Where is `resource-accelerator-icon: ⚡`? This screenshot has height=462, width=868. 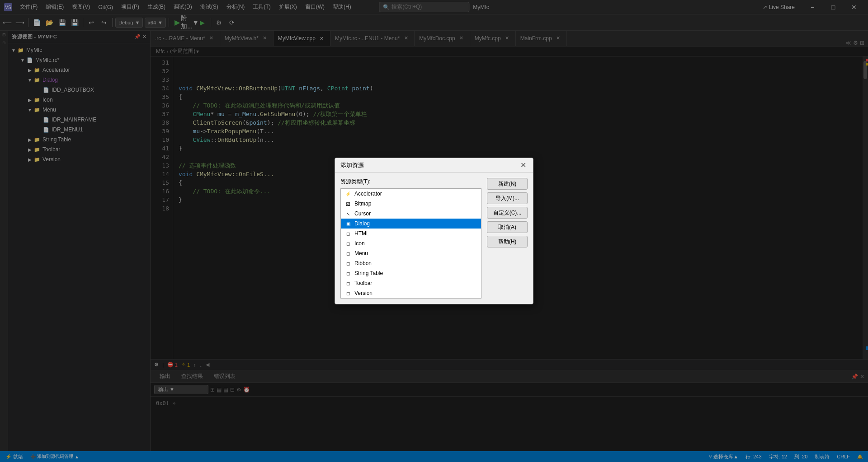 resource-accelerator-icon: ⚡ is located at coordinates (348, 194).